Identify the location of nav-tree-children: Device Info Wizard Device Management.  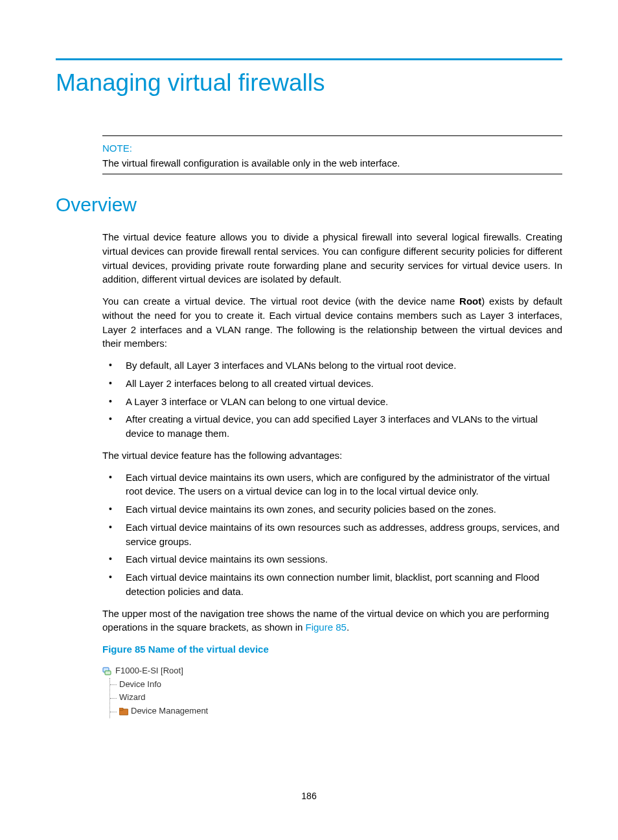
(336, 698).